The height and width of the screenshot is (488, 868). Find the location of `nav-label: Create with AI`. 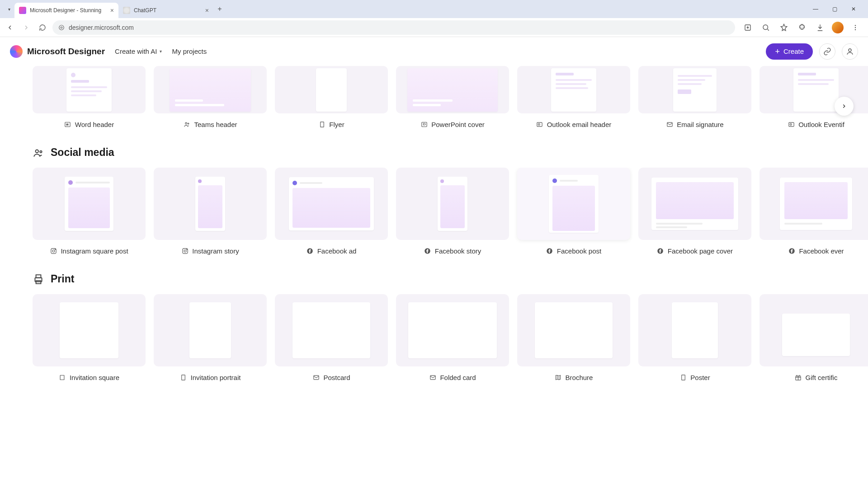

nav-label: Create with AI is located at coordinates (136, 52).